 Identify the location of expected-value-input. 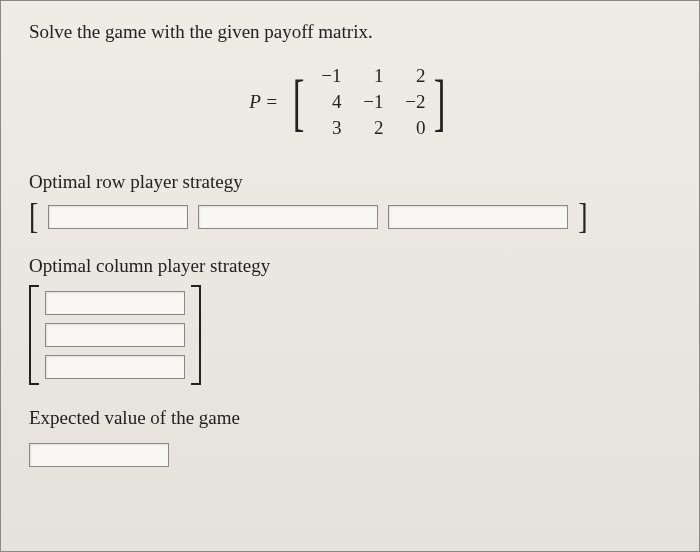
(99, 455).